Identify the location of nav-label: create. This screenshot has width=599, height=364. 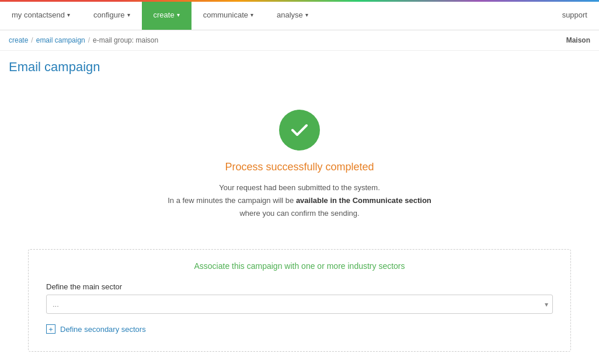
(164, 15).